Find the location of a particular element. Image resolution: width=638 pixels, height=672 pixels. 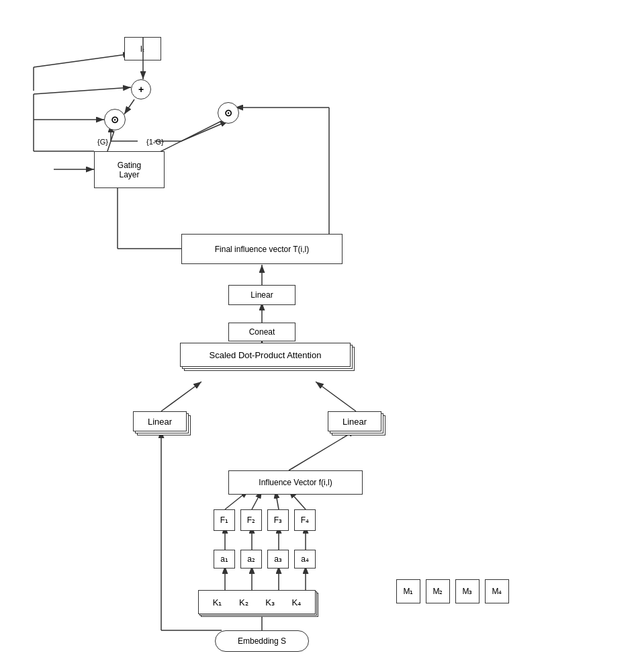

embedding-box: Embedding S is located at coordinates (262, 641).